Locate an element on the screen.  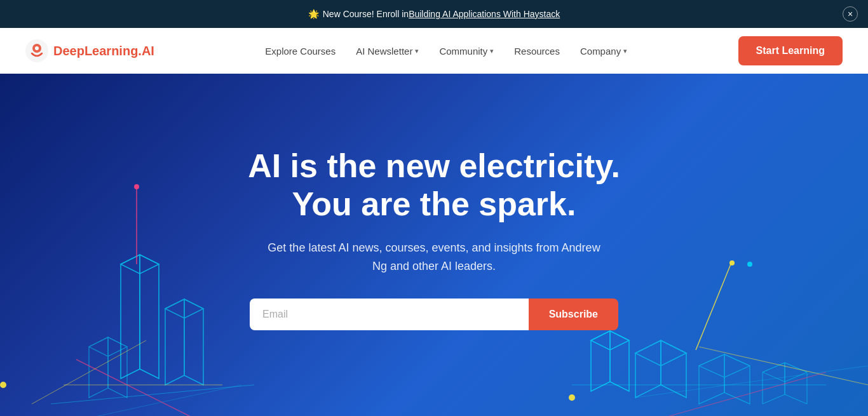
nav-link-company: Company ▾ is located at coordinates (604, 51).